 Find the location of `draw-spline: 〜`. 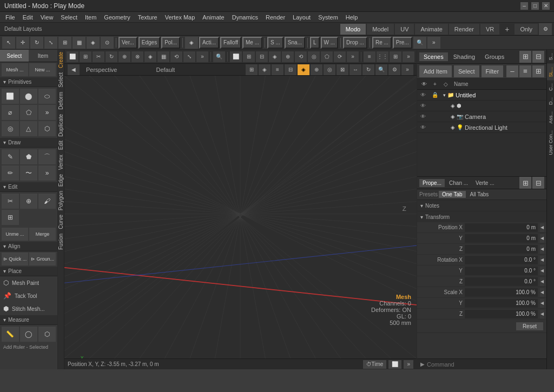

draw-spline: 〜 is located at coordinates (29, 173).